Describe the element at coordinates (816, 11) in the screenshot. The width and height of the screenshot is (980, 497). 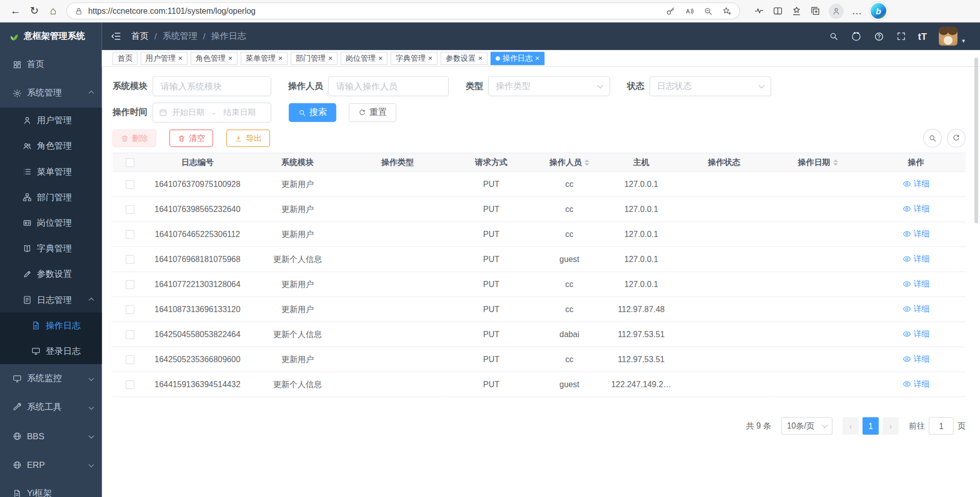
I see `collections-icon` at that location.